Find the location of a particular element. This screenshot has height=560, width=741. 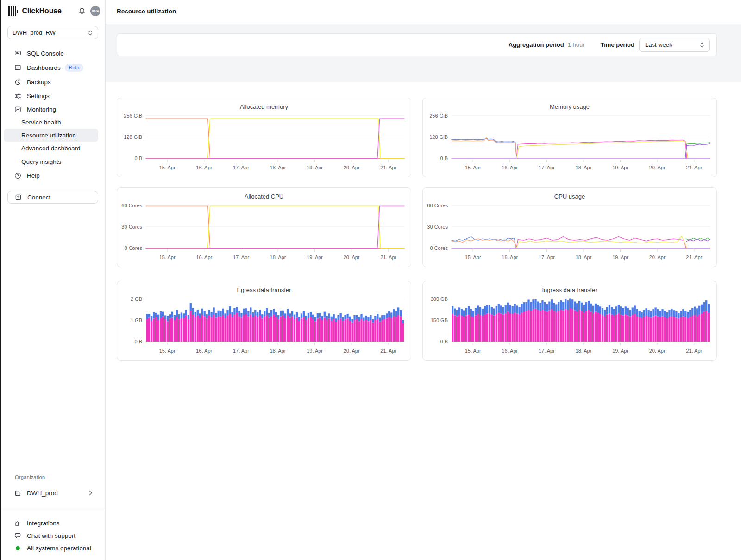

settings-sliders-icon is located at coordinates (18, 96).